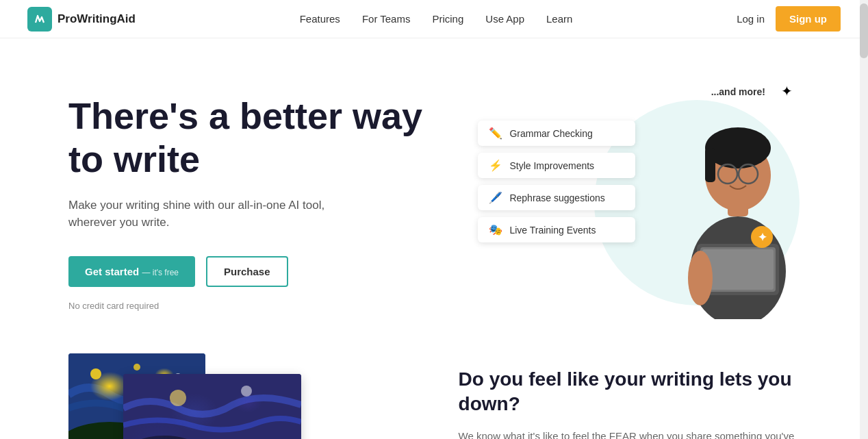  Describe the element at coordinates (246, 271) in the screenshot. I see `hero-buttons: Get started — it's free Purchase` at that location.